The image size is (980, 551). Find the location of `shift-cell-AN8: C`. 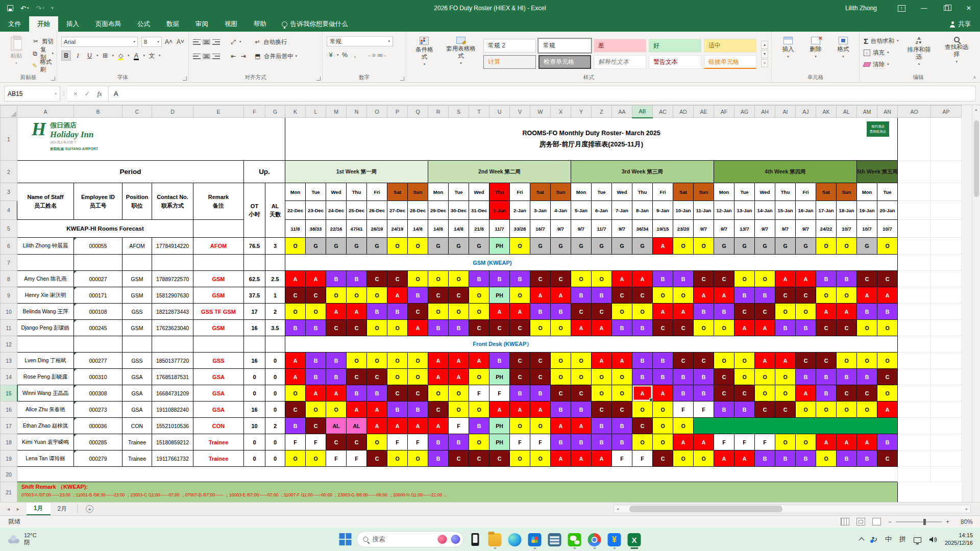

shift-cell-AN8: C is located at coordinates (888, 279).